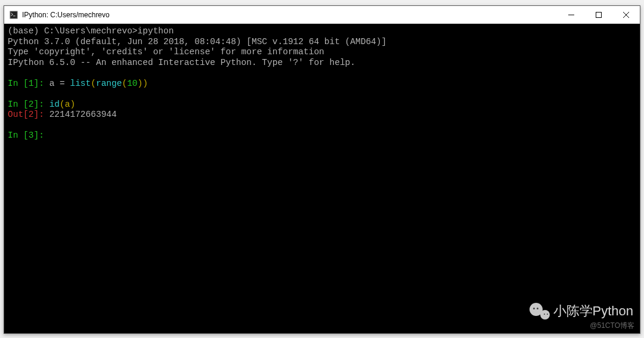 The width and height of the screenshot is (644, 338). What do you see at coordinates (599, 14) in the screenshot?
I see `window-controls` at bounding box center [599, 14].